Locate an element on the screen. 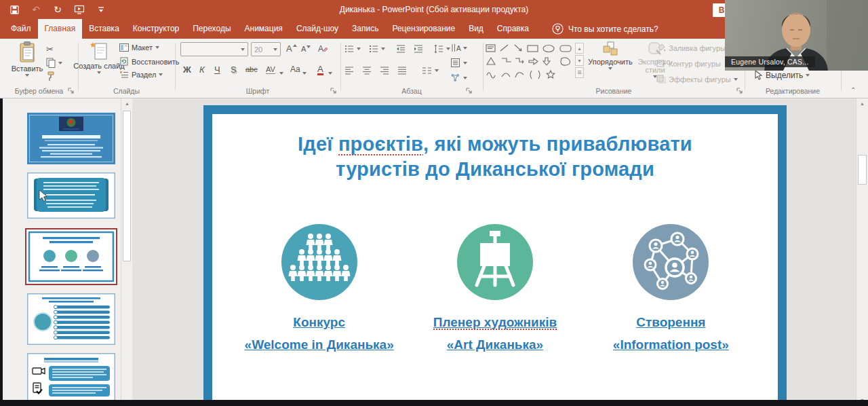 The image size is (868, 406). network-icon is located at coordinates (671, 262).